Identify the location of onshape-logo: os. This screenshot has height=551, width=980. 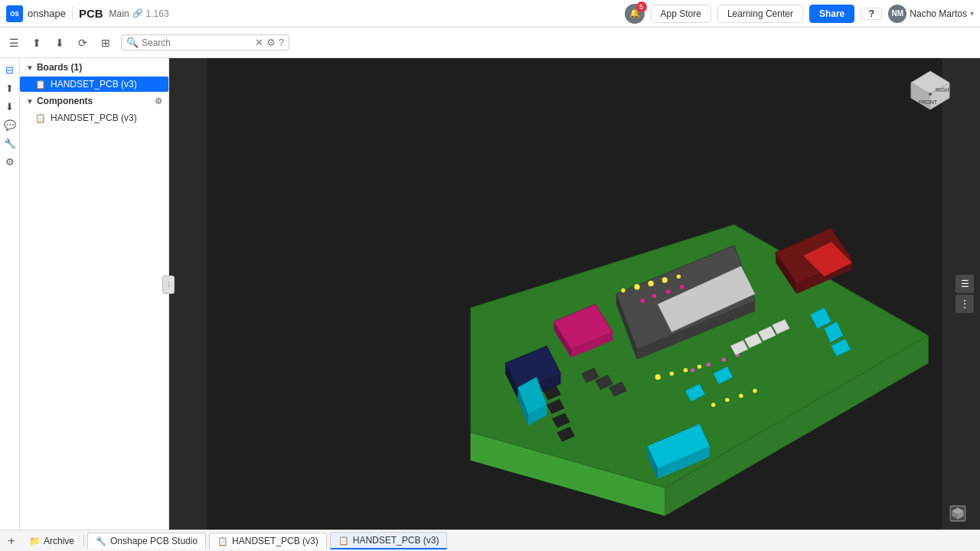
(15, 14).